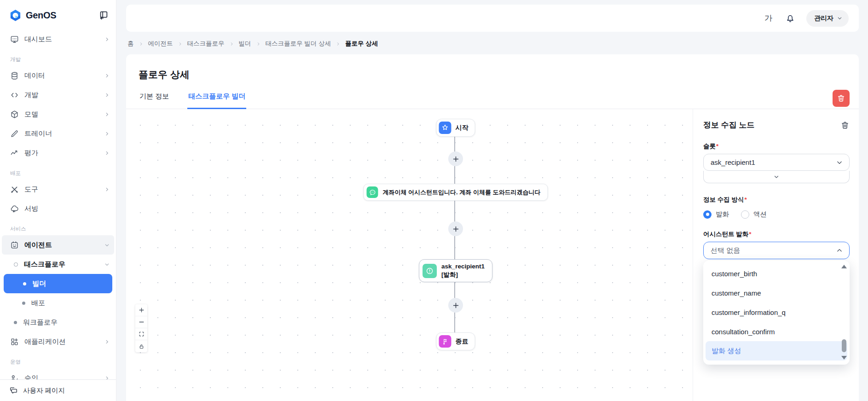  Describe the element at coordinates (844, 346) in the screenshot. I see `scrollbar-thumb` at that location.